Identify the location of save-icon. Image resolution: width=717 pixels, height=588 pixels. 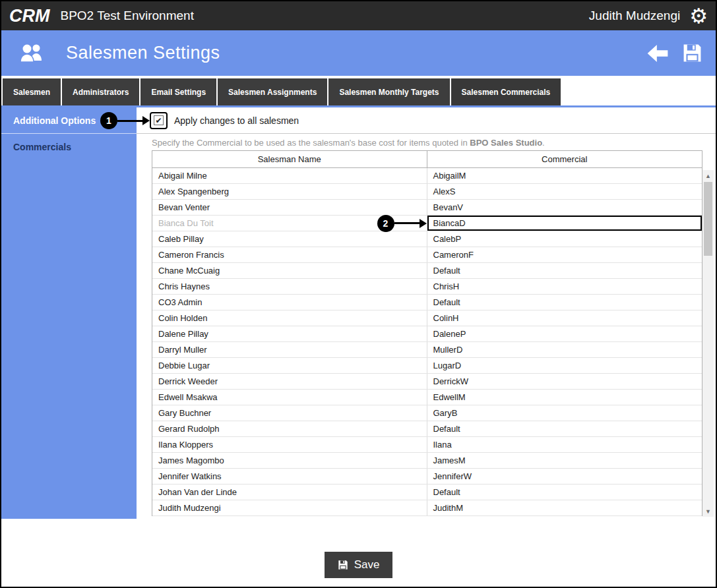
(693, 53).